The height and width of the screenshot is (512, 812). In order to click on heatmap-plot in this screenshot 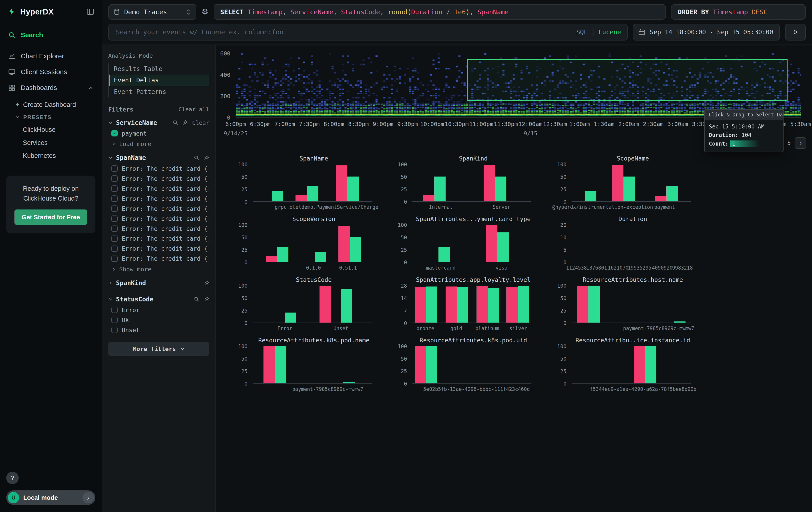, I will do `click(518, 84)`.